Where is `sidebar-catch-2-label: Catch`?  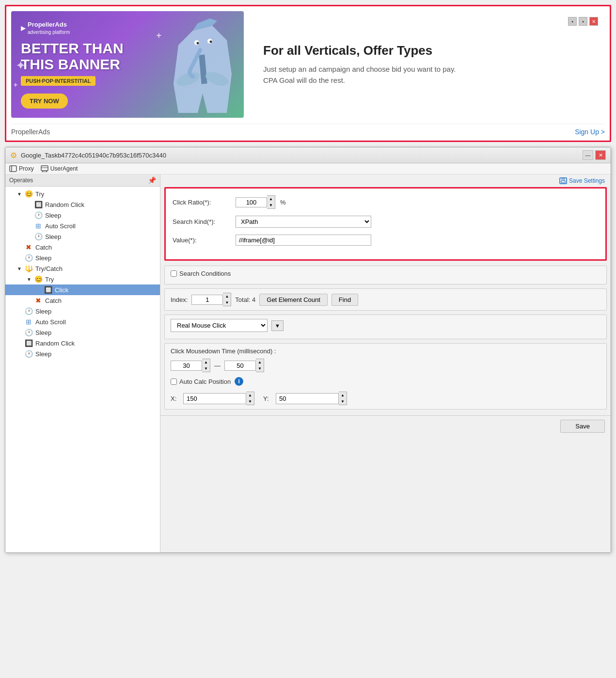
sidebar-catch-2-label: Catch is located at coordinates (53, 300).